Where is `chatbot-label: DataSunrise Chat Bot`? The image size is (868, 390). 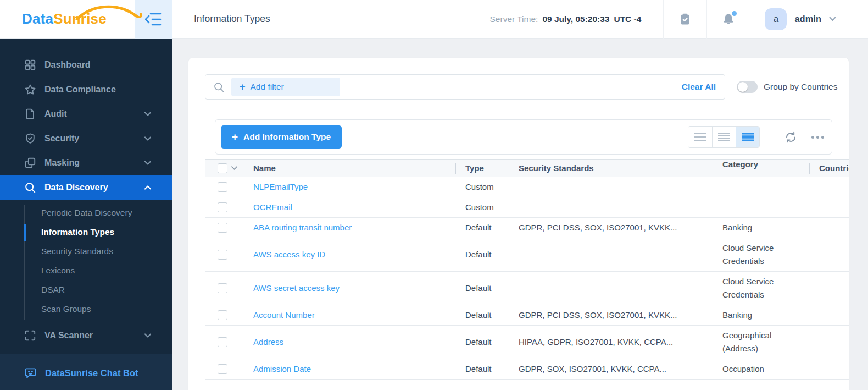 chatbot-label: DataSunrise Chat Bot is located at coordinates (92, 373).